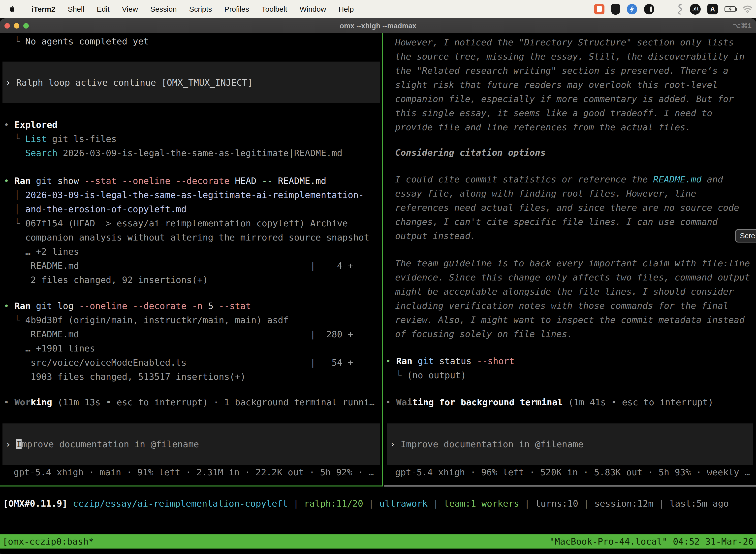 The height and width of the screenshot is (554, 756). I want to click on text-line: I could cite commit statistics or refere…, so click(567, 179).